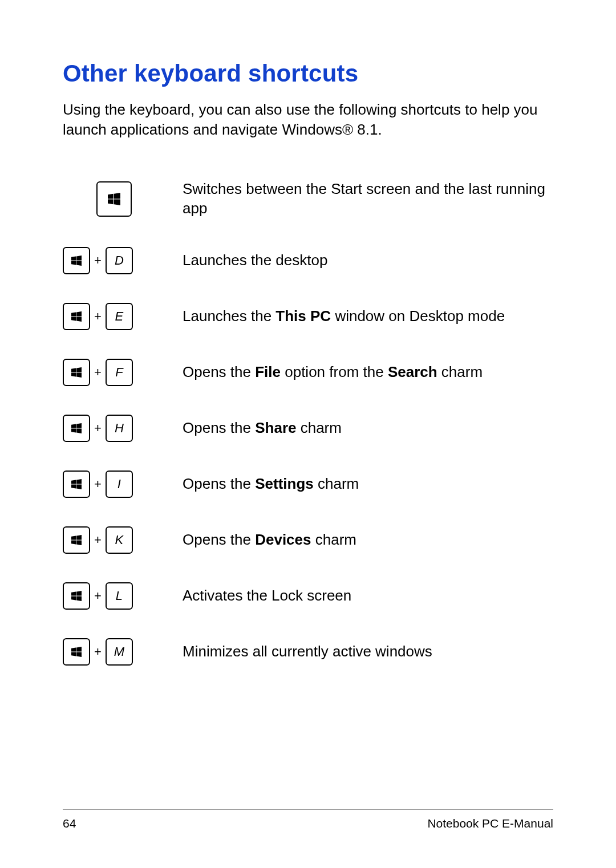 This screenshot has width=616, height=868. Describe the element at coordinates (308, 820) in the screenshot. I see `page-footer: 64 Notebook PC E-Manual` at that location.